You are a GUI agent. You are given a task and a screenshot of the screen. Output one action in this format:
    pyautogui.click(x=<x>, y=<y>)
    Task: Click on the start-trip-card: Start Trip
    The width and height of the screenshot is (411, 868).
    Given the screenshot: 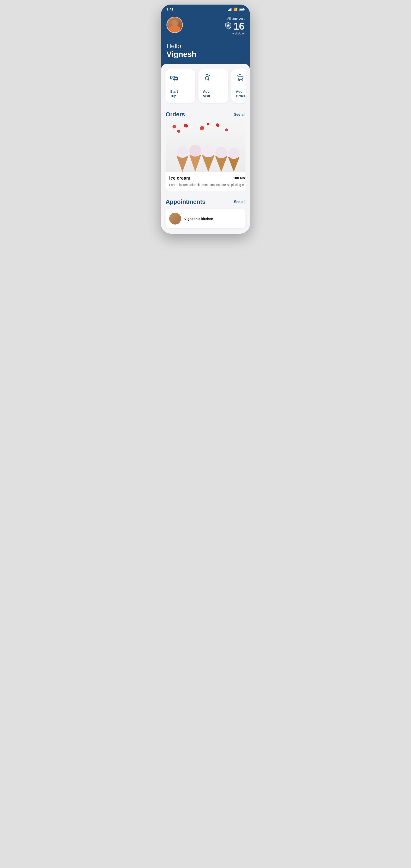 What is the action you would take?
    pyautogui.click(x=180, y=86)
    